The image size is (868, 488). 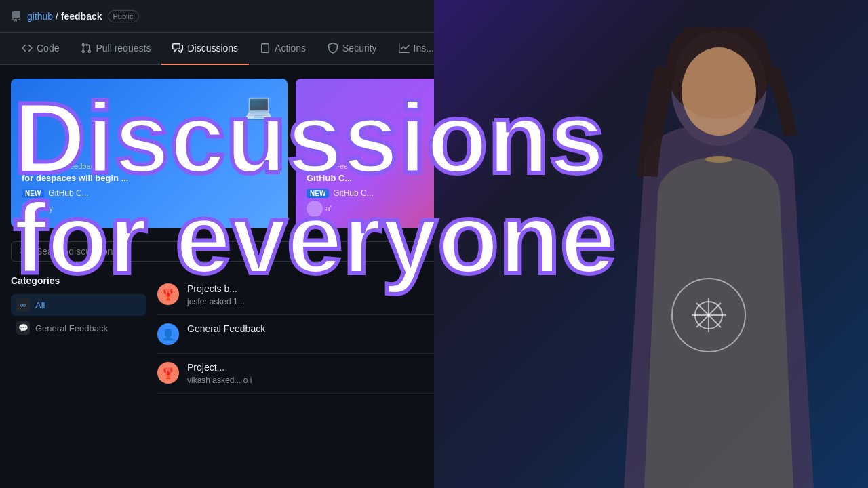 What do you see at coordinates (265, 48) in the screenshot?
I see `actions-icon` at bounding box center [265, 48].